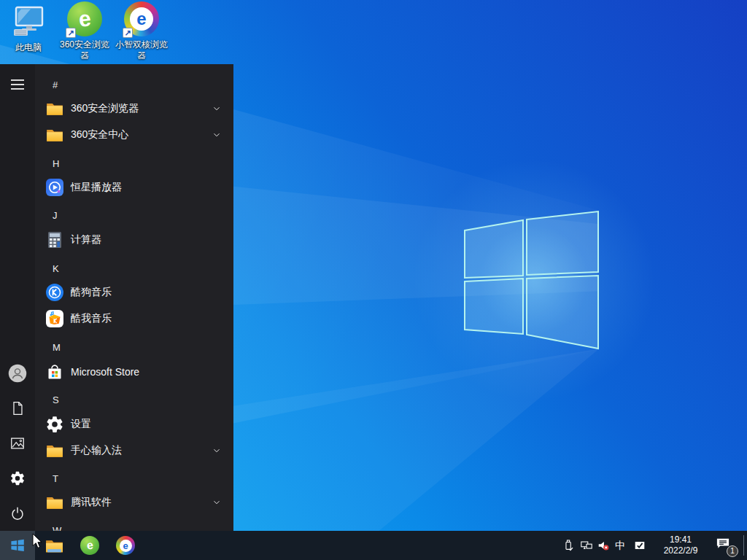  What do you see at coordinates (18, 408) in the screenshot?
I see `document-icon` at bounding box center [18, 408].